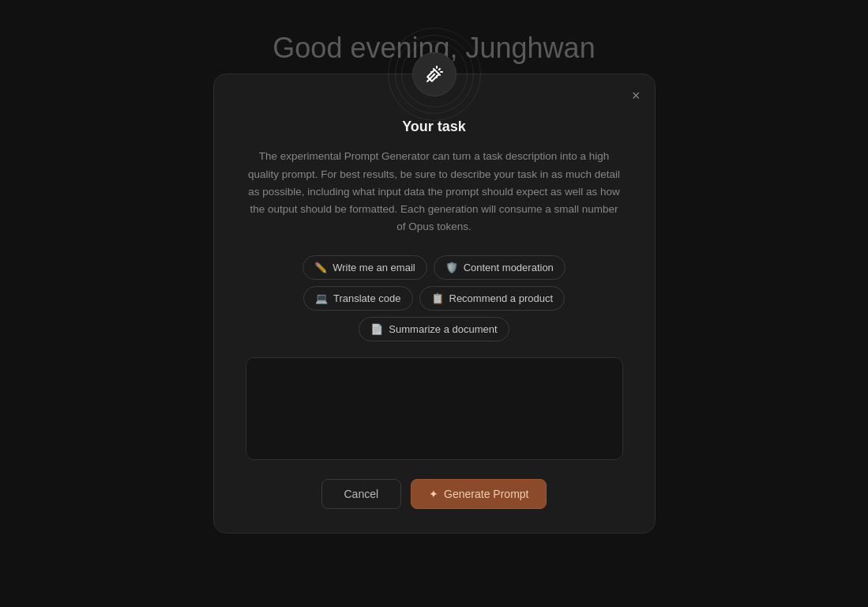  Describe the element at coordinates (359, 299) in the screenshot. I see `chip-translate-code: 💻 Translate code` at that location.